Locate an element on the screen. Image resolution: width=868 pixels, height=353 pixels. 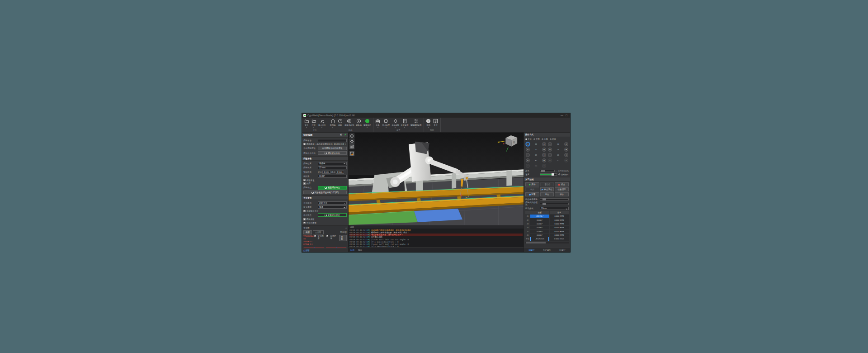
tab-snapshot: 截图 is located at coordinates (307, 233).